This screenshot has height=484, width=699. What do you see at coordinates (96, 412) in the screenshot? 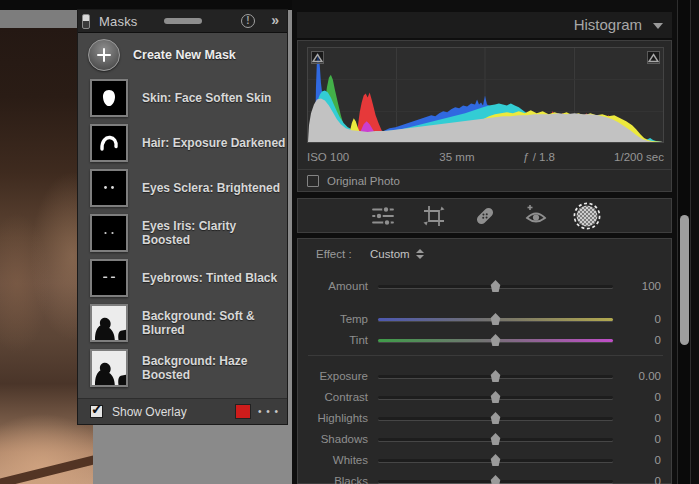
I see `show-overlay-checkbox: ✓` at bounding box center [96, 412].